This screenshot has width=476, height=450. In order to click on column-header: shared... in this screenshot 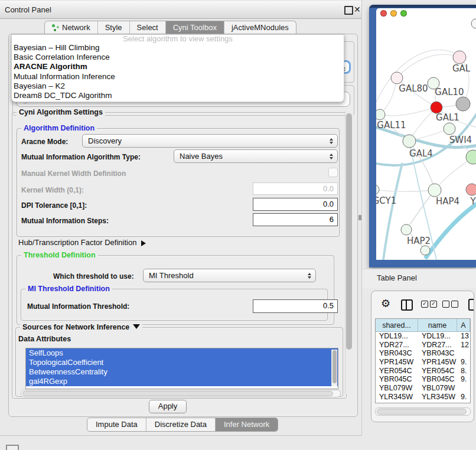, I will do `click(397, 325)`.